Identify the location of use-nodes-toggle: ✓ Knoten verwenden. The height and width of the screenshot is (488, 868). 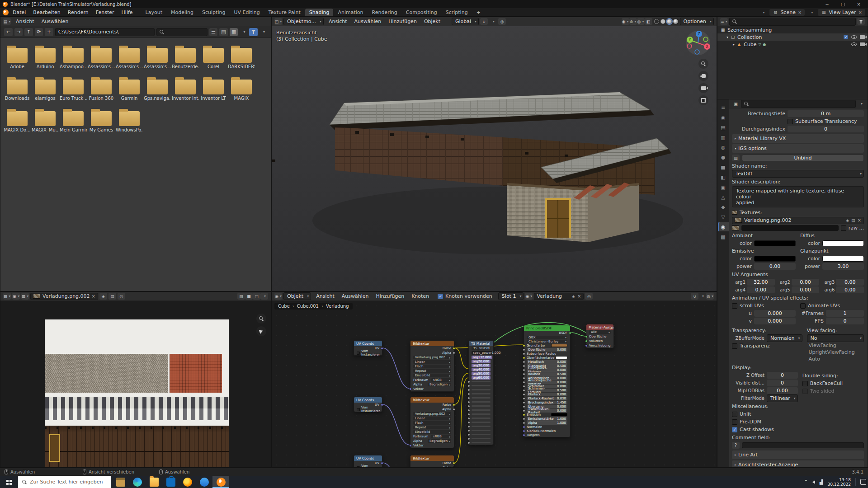
(465, 296).